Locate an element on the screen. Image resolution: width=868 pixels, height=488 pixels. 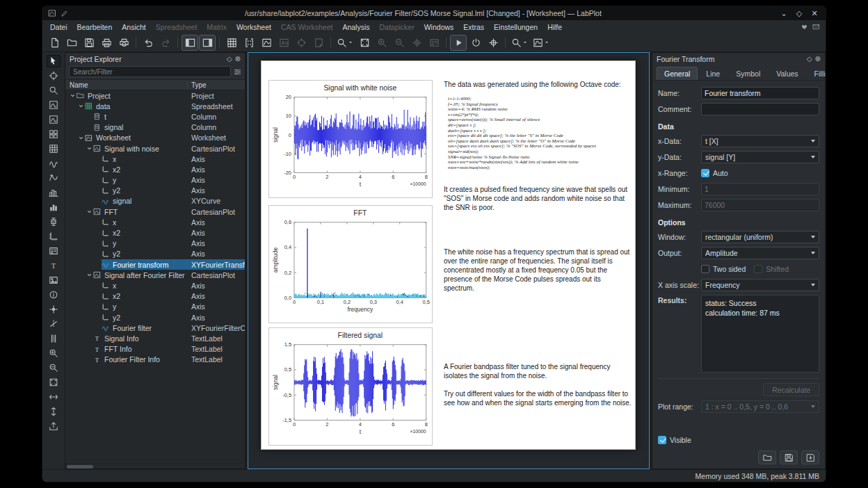
scrollbar-thumb is located at coordinates (80, 467).